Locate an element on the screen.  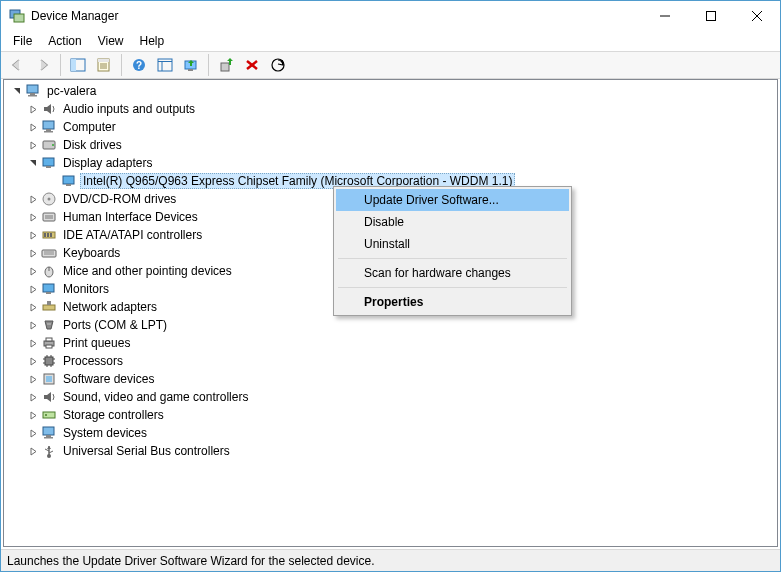
menu-action: Action is located at coordinates (64, 41).